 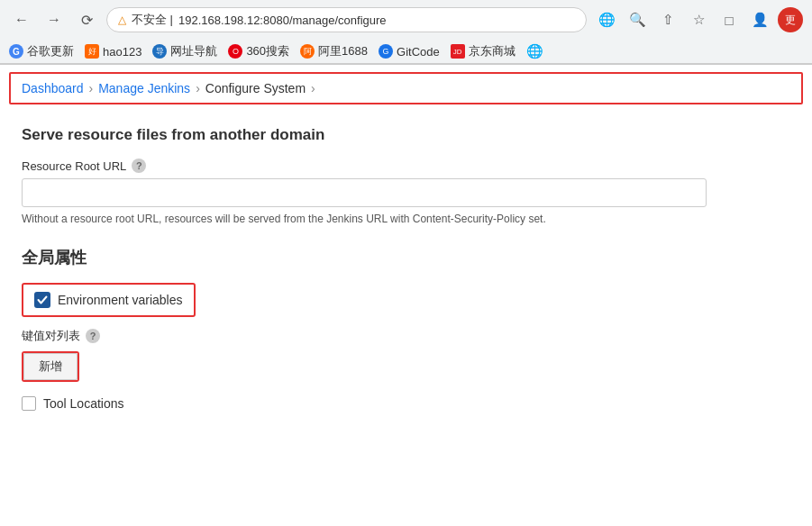 I want to click on bookmark-ali1688-label: 阿里1688, so click(x=342, y=51).